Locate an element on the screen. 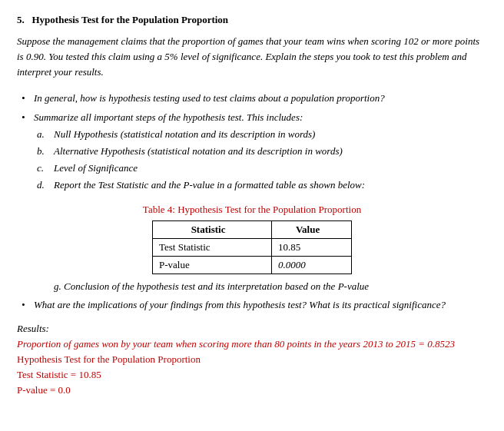 The image size is (504, 431). bullet-item-last: What are the implications of your findin… is located at coordinates (260, 305).